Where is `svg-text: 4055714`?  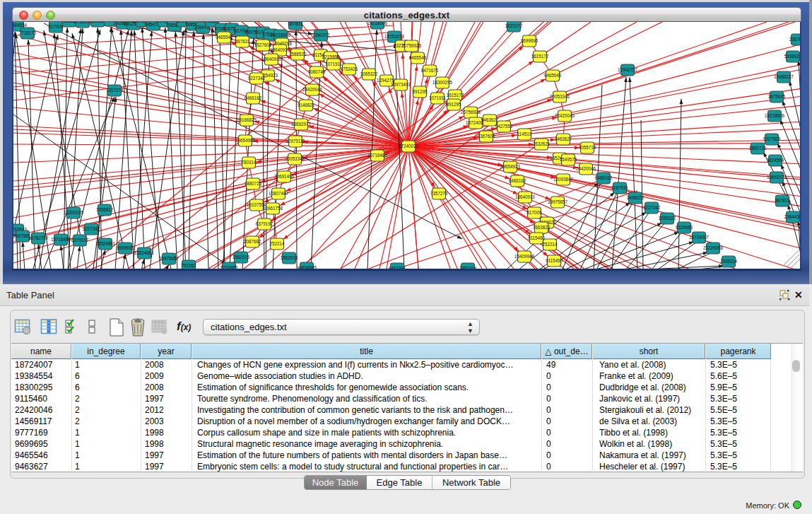
svg-text: 4055714 is located at coordinates (588, 147).